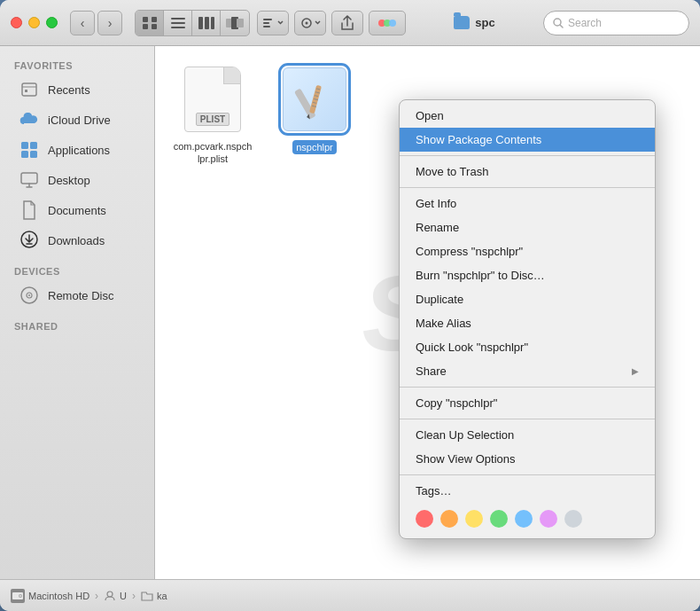 This screenshot has height=611, width=700. I want to click on context-menu-clean-up: Clean Up Selection, so click(527, 435).